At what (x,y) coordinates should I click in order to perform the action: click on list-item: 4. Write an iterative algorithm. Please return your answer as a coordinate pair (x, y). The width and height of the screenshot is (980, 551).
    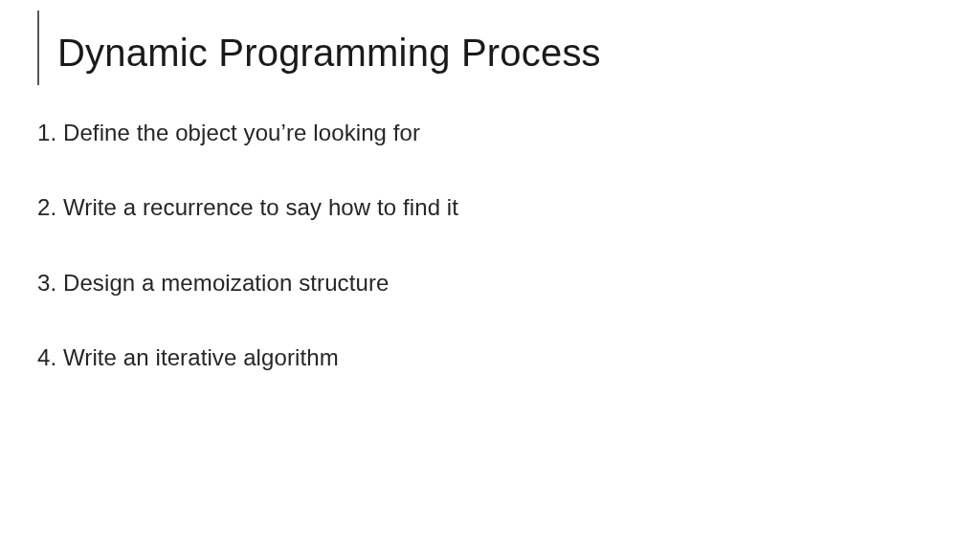
    Looking at the image, I should click on (490, 358).